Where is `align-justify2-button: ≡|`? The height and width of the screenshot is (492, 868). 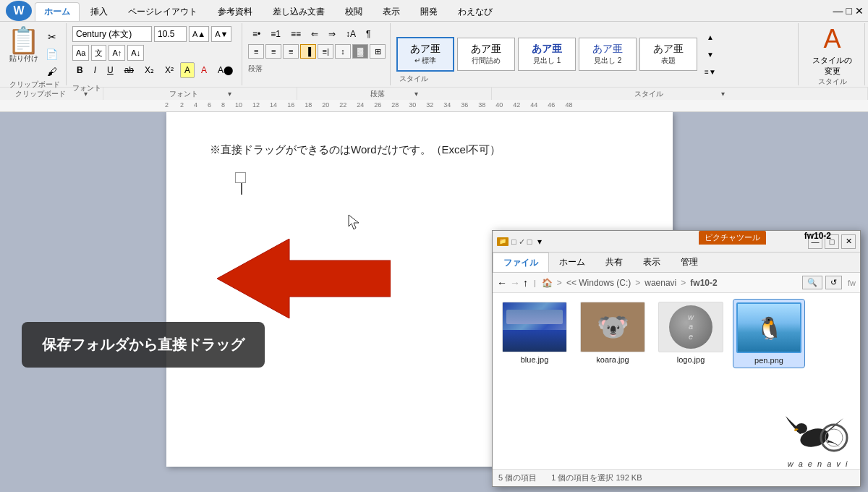 align-justify2-button: ≡| is located at coordinates (326, 51).